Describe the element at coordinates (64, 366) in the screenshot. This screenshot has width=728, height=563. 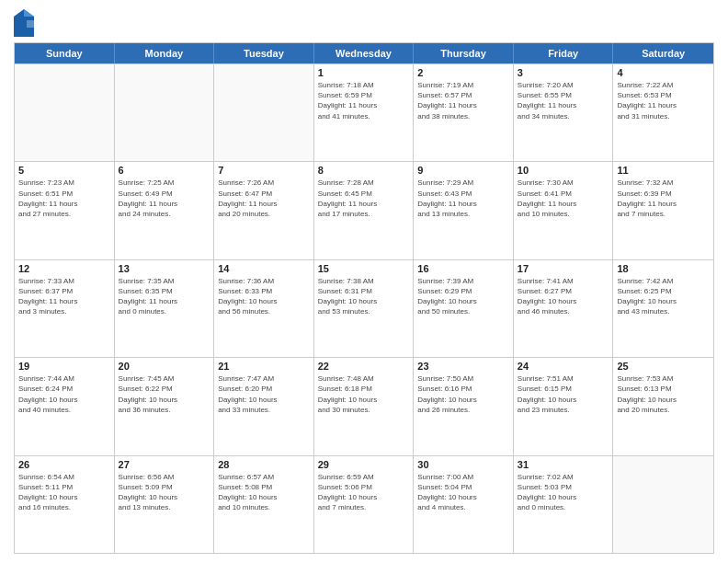
I see `day-number: 19` at that location.